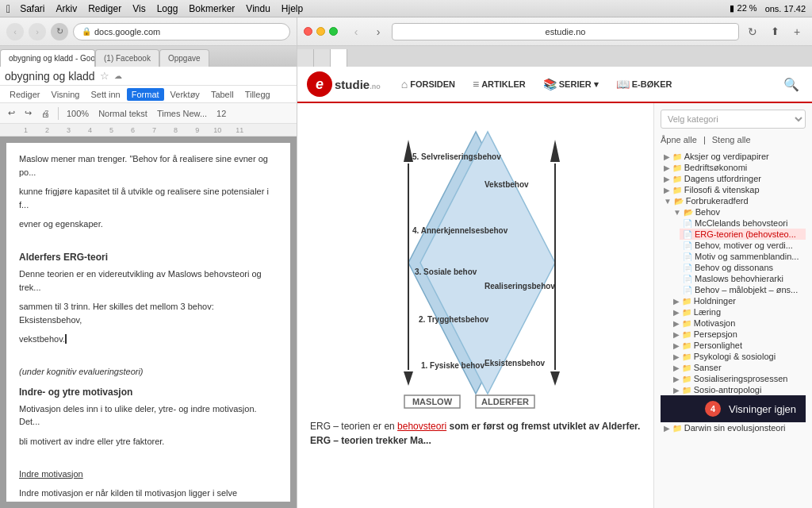 The image size is (812, 508). I want to click on gdocs-app-bar: obygning og kladd ☆ ☁, so click(148, 76).